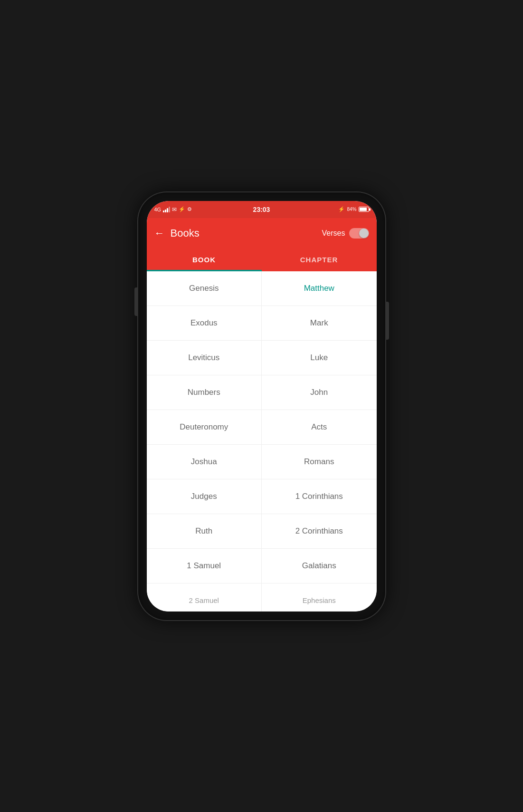  What do you see at coordinates (160, 233) in the screenshot?
I see `back-button: ←` at bounding box center [160, 233].